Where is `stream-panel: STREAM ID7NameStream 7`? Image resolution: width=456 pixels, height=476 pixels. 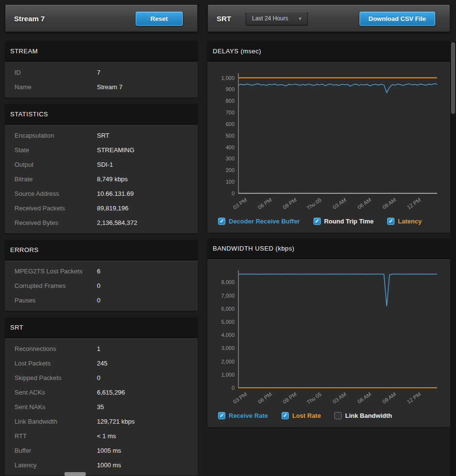 stream-panel: STREAM ID7NameStream 7 is located at coordinates (101, 69).